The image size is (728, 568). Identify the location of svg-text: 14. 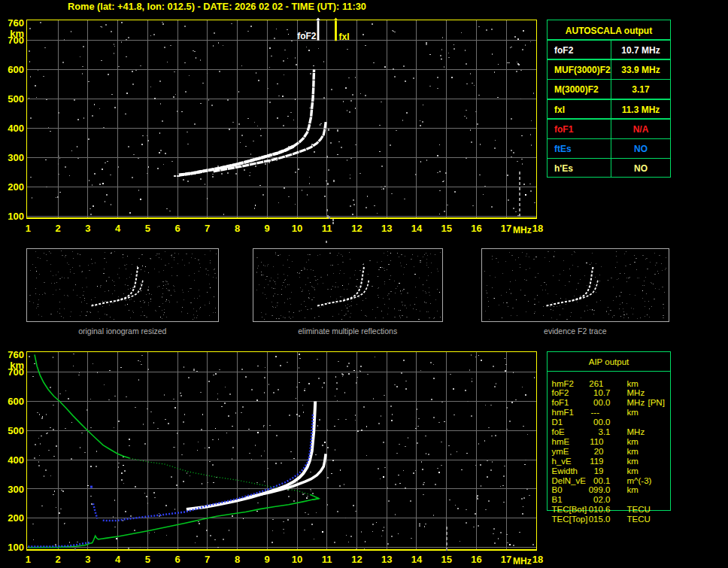
(417, 229).